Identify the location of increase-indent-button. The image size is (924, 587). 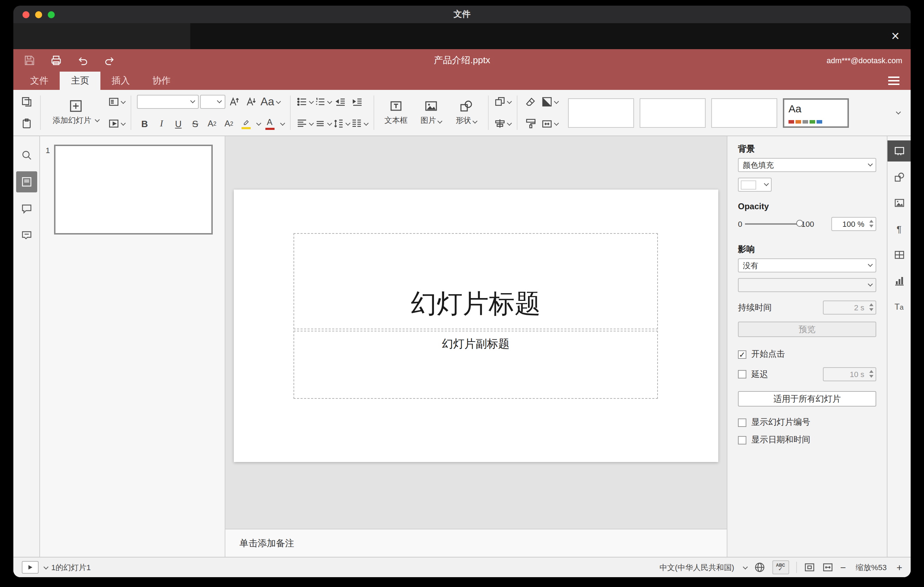
(357, 102).